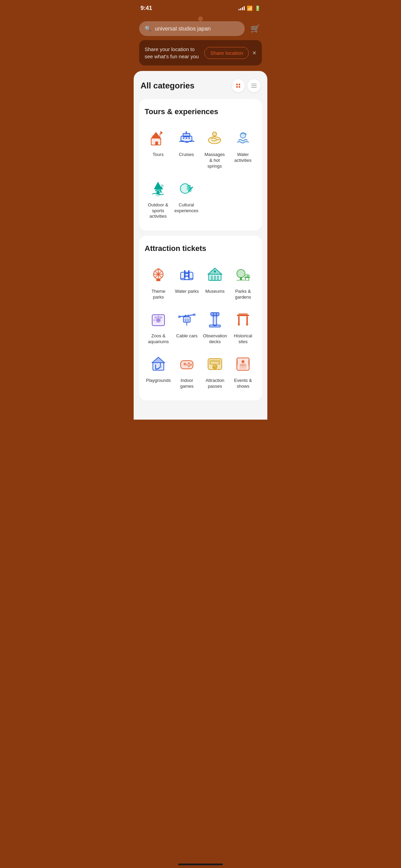  What do you see at coordinates (215, 275) in the screenshot?
I see `museums-icon` at bounding box center [215, 275].